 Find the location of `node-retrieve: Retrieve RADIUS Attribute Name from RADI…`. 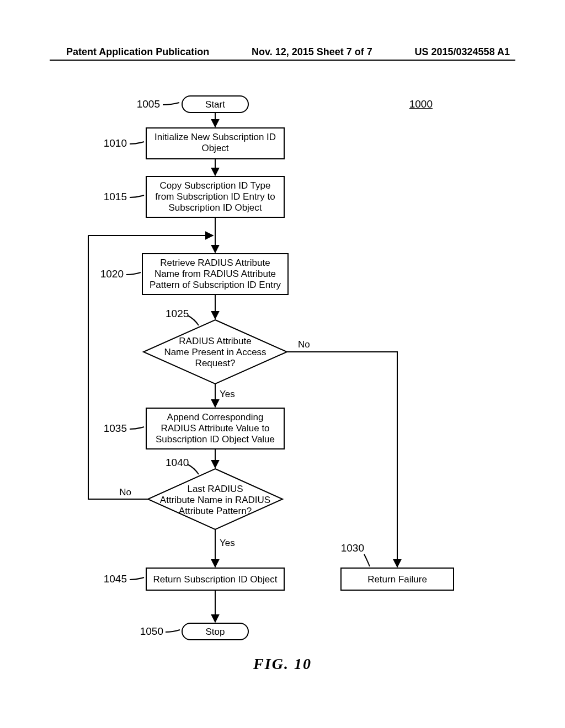

node-retrieve: Retrieve RADIUS Attribute Name from RADI… is located at coordinates (194, 274).